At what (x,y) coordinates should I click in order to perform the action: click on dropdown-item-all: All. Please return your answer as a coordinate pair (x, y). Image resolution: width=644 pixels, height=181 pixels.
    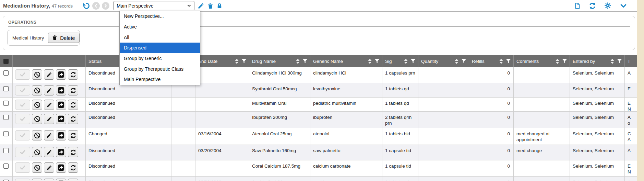
    Looking at the image, I should click on (160, 37).